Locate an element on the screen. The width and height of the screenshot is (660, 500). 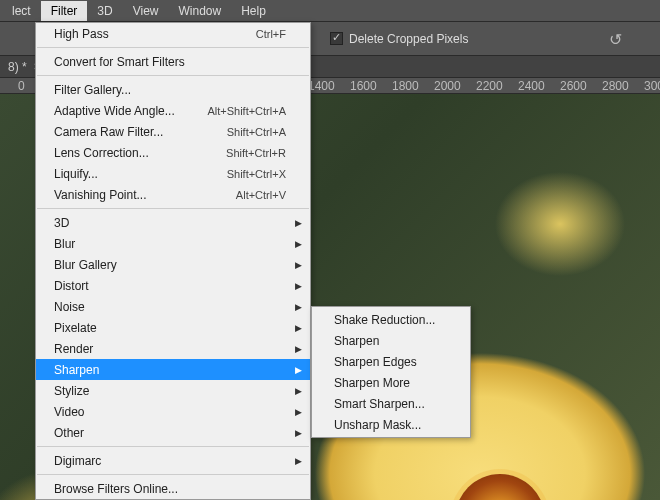
submenu-item-sharpen-edges: Sharpen Edges is located at coordinates (391, 362).